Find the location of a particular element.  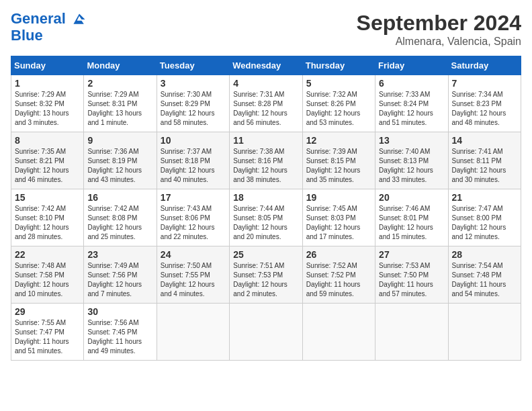

day-number: 26 is located at coordinates (339, 255).